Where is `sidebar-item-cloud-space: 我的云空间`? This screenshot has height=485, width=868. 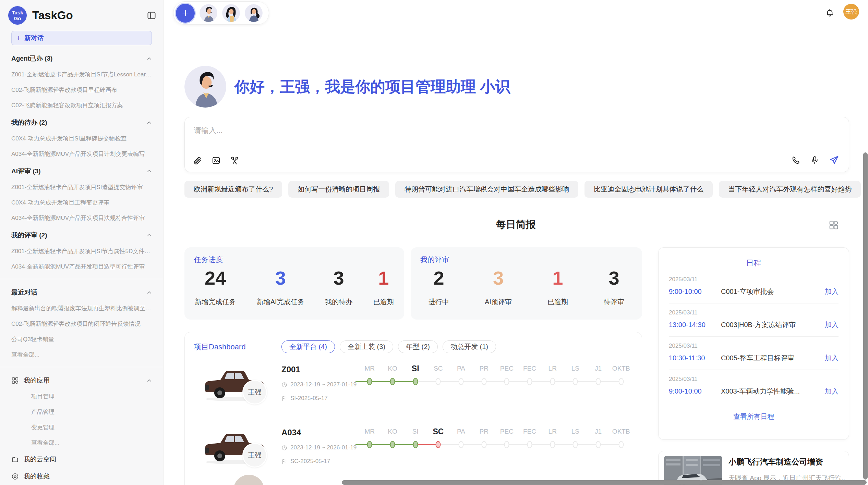 sidebar-item-cloud-space: 我的云空间 is located at coordinates (82, 459).